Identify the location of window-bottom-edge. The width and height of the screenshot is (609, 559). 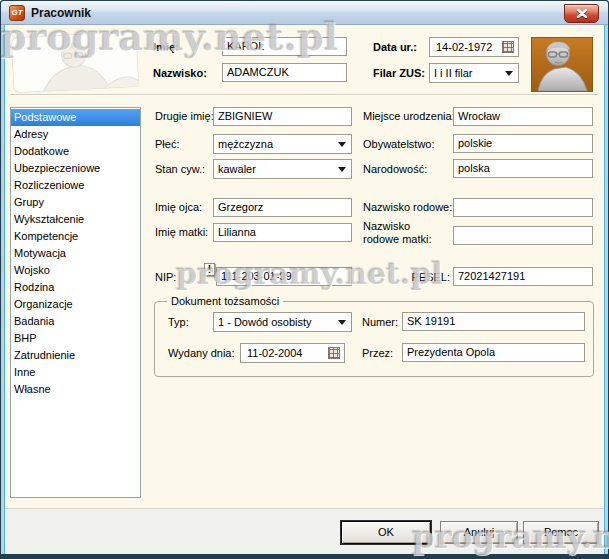
(304, 556).